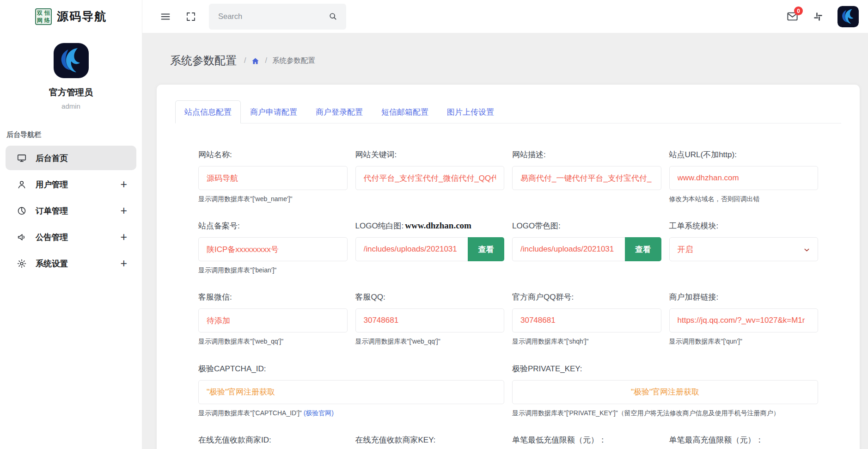 Image resolution: width=868 pixels, height=449 pixels. Describe the element at coordinates (71, 61) in the screenshot. I see `avatar` at that location.